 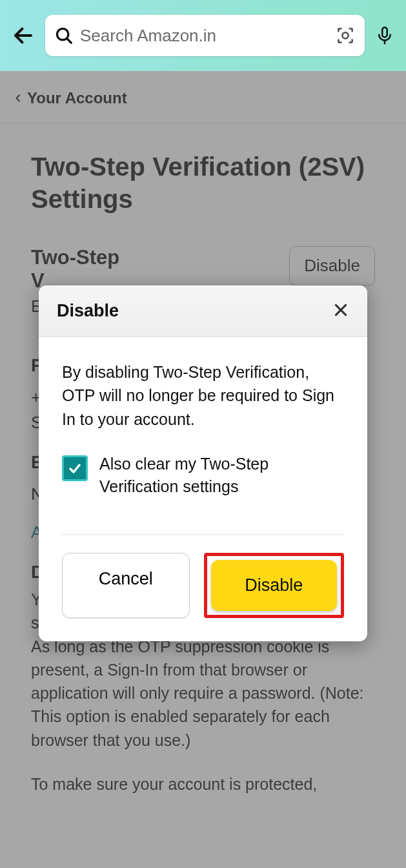 I want to click on confirm-button-highlight: Disable, so click(x=274, y=585).